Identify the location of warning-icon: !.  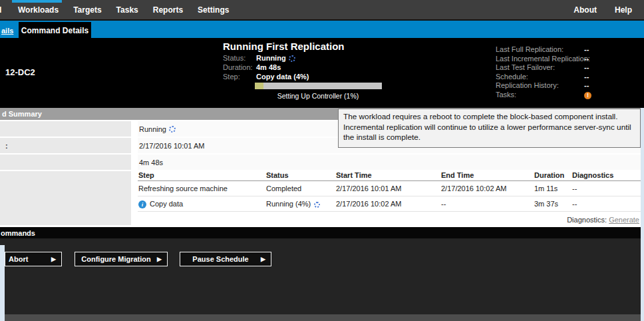
(588, 96).